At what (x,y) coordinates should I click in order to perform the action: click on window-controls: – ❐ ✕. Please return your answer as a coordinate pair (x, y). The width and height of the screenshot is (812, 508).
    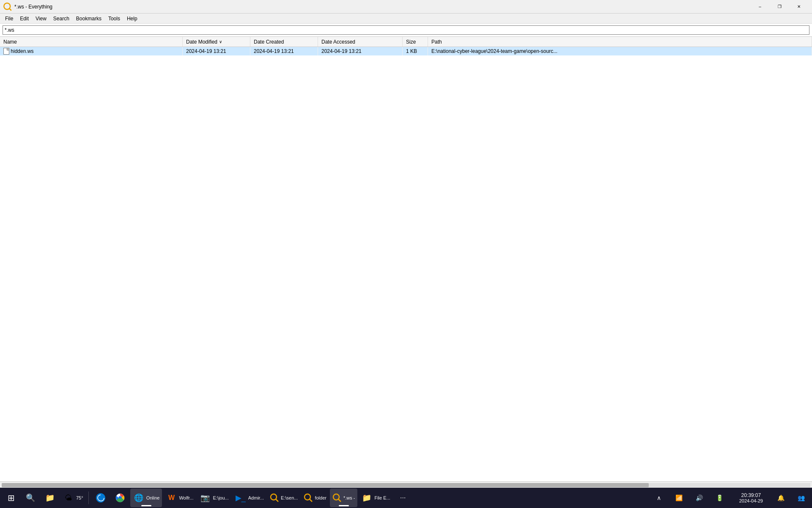
    Looking at the image, I should click on (779, 7).